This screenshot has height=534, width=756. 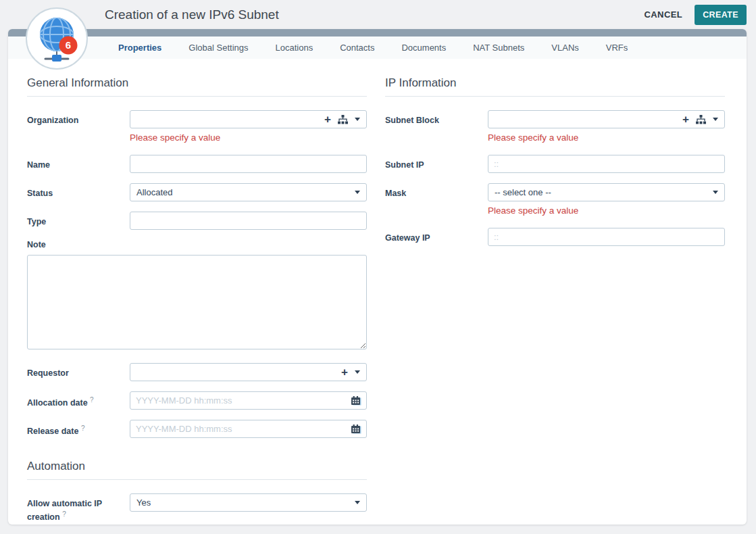 What do you see at coordinates (720, 15) in the screenshot?
I see `create-button: CREATE` at bounding box center [720, 15].